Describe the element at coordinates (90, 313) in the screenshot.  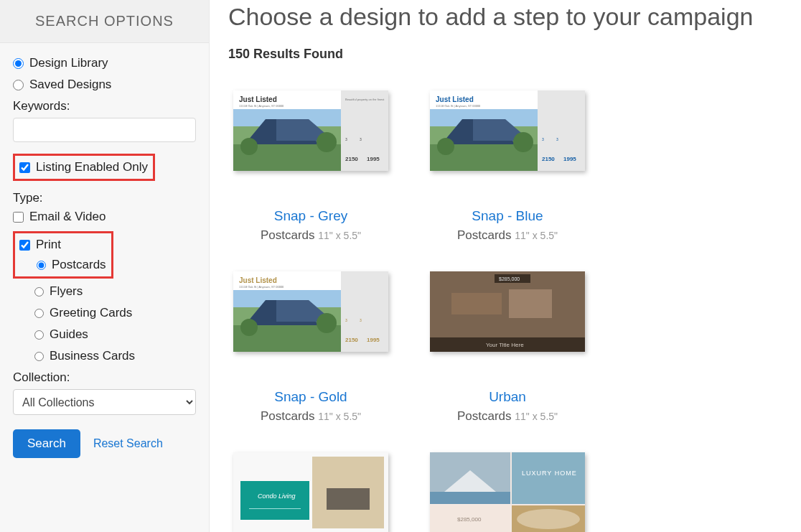
I see `radio-greeting-cards-label: Greeting Cards` at that location.